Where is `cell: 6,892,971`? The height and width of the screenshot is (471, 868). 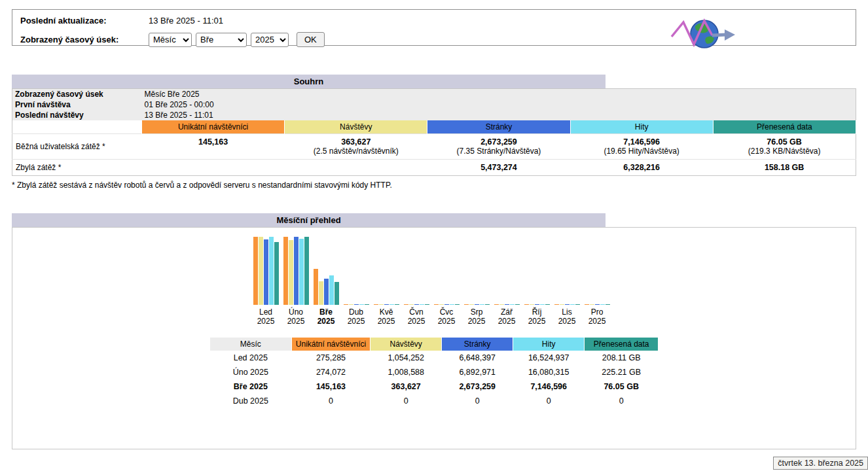 cell: 6,892,971 is located at coordinates (478, 372).